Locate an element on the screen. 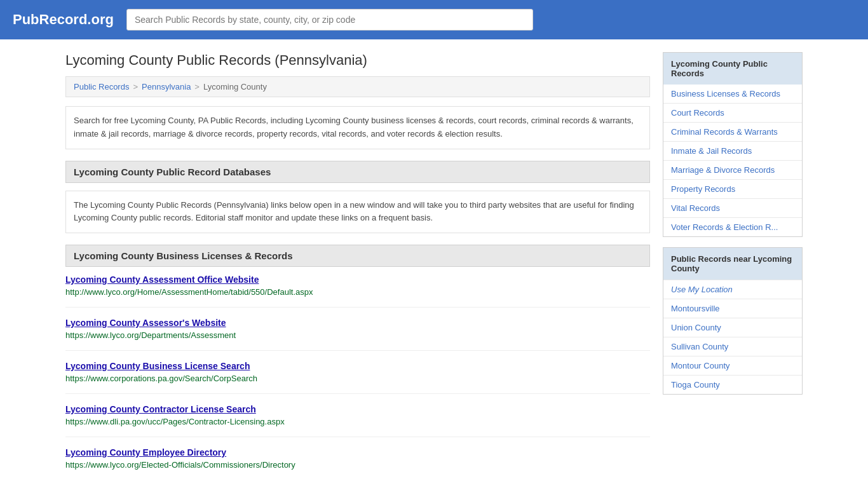 Image resolution: width=868 pixels, height=488 pixels. sidebar-main-item-5: Property Records is located at coordinates (733, 189).